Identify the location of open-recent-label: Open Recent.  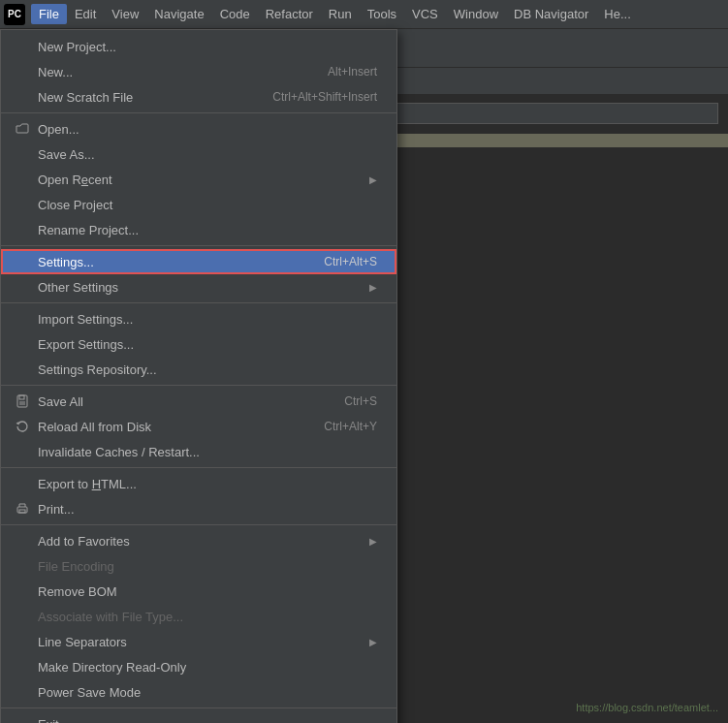
(76, 180).